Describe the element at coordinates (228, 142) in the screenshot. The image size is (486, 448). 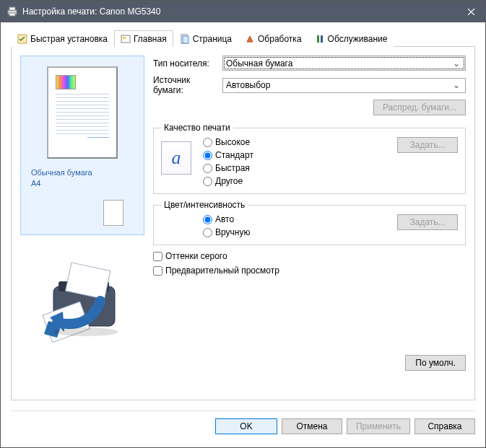
I see `quality-high-radio: Высокое` at that location.